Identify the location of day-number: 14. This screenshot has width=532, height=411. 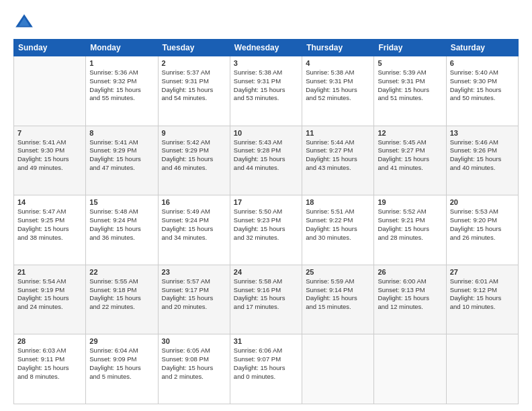
(50, 202).